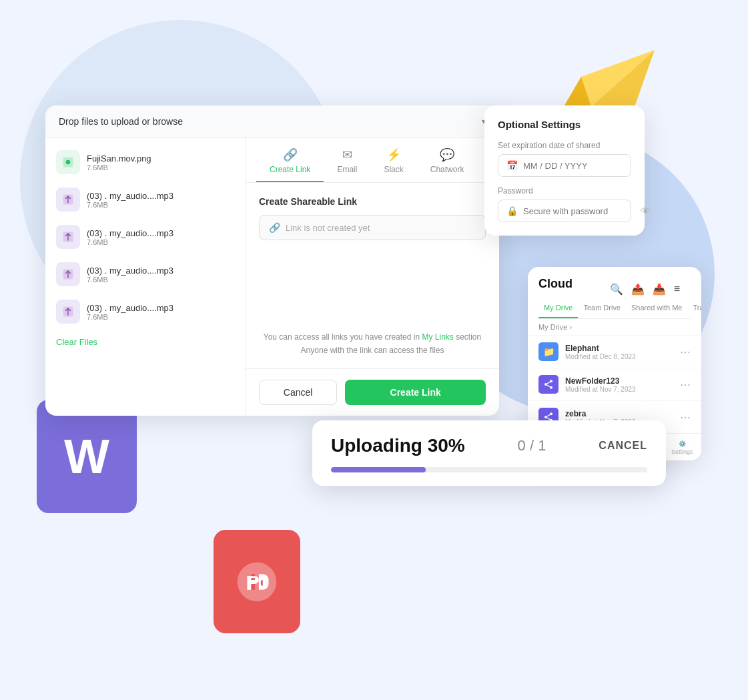  I want to click on optional-title: Optional Settings, so click(565, 124).